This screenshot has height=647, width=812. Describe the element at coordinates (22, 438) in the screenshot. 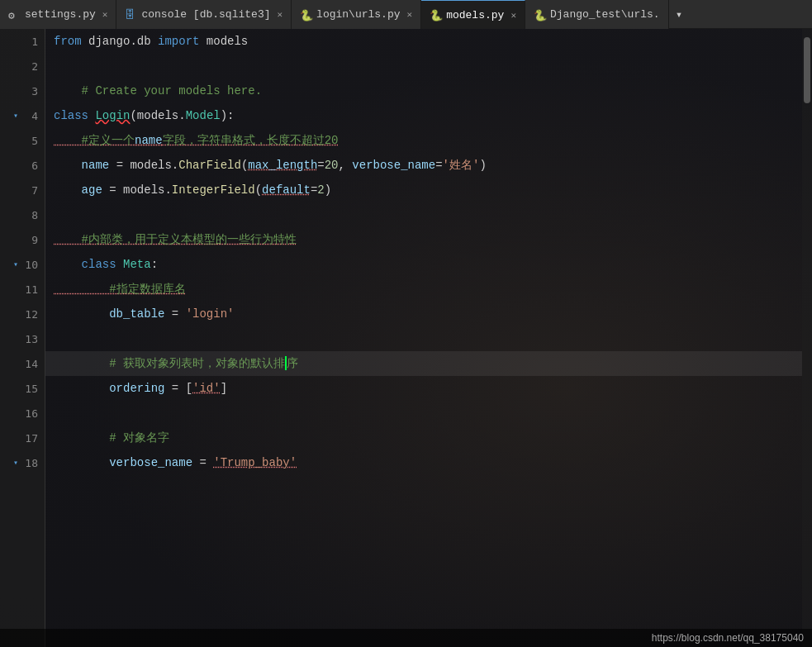

I see `gutter-row-17: 17` at that location.